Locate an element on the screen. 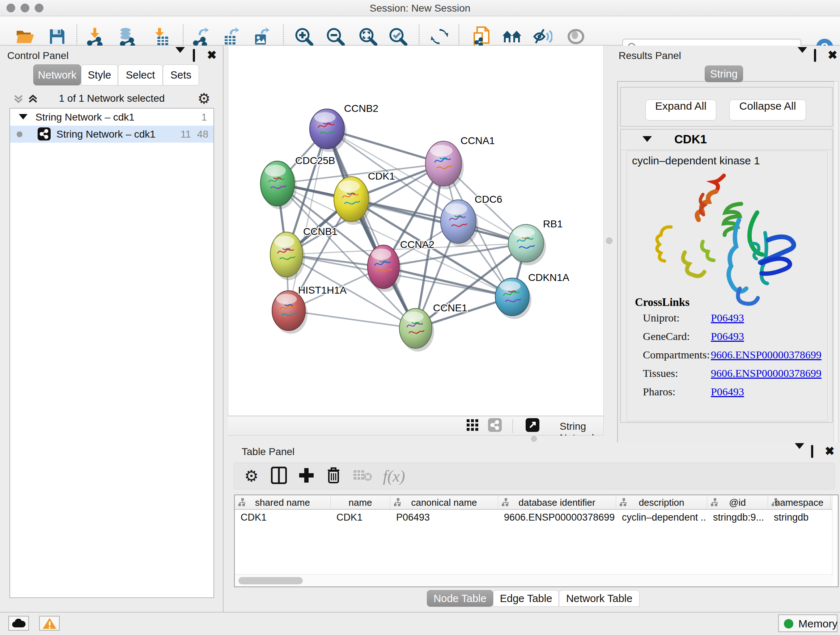  function-builder-icon: f(x) is located at coordinates (394, 477).